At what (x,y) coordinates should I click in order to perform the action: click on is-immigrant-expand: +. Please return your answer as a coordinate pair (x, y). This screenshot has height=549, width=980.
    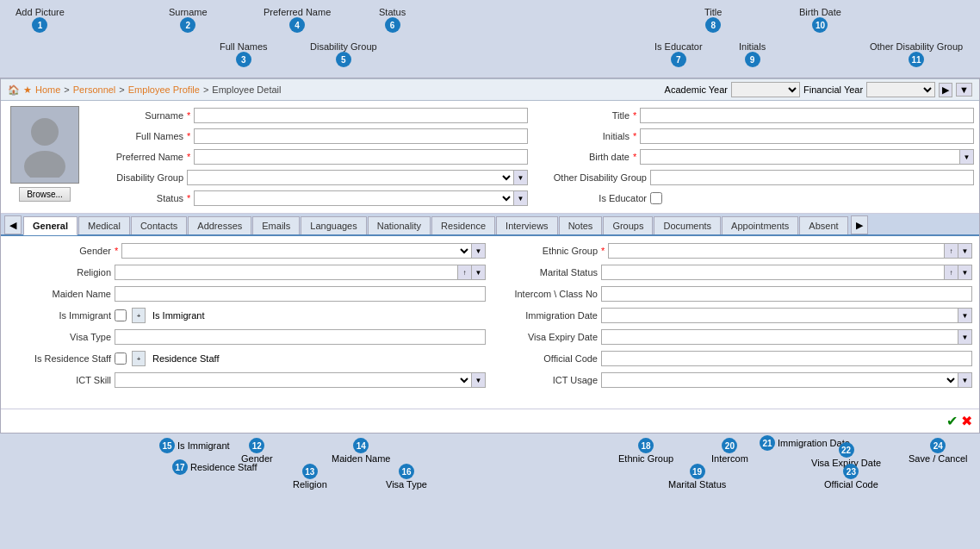
    Looking at the image, I should click on (139, 315).